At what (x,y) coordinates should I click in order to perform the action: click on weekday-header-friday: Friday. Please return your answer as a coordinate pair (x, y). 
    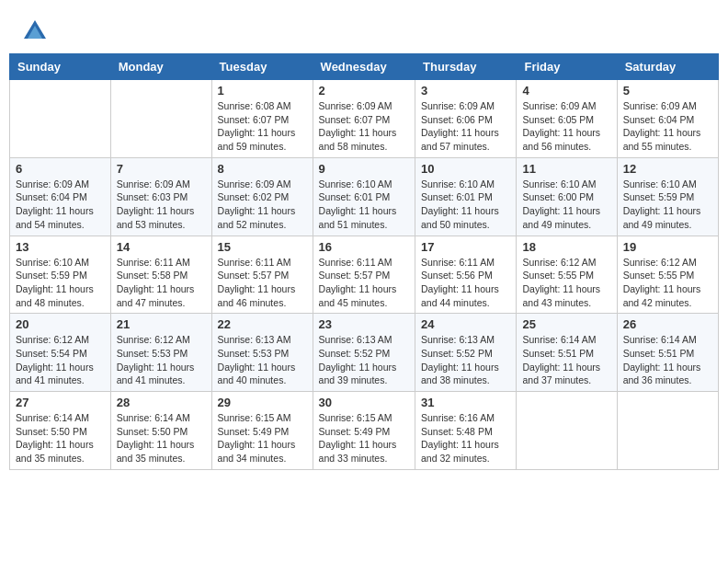
    Looking at the image, I should click on (566, 67).